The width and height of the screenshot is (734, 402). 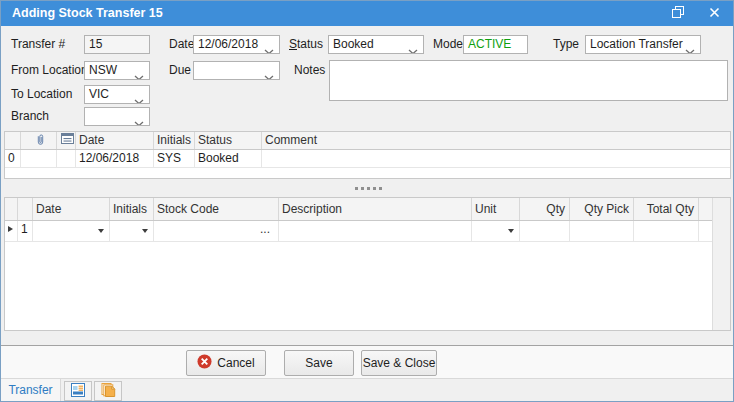 I want to click on from-location-value: NSW, so click(x=103, y=70).